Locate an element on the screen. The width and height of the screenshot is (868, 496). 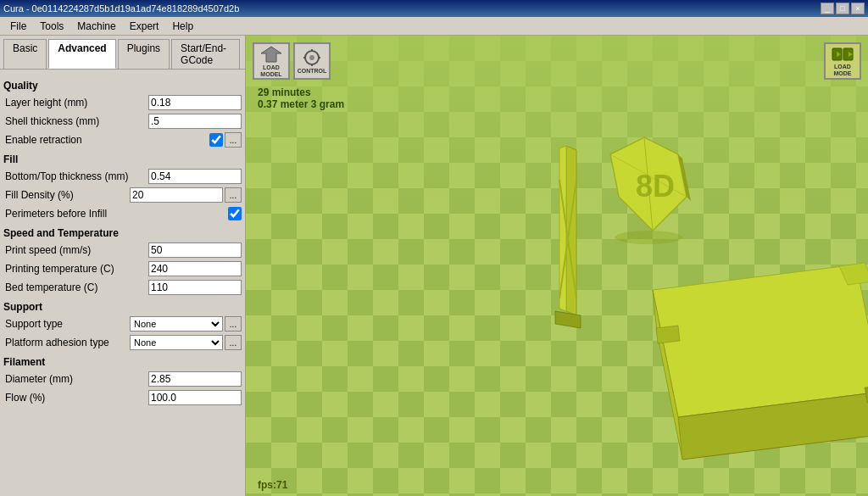
load-mode-button: LOAD MODE is located at coordinates (843, 61).